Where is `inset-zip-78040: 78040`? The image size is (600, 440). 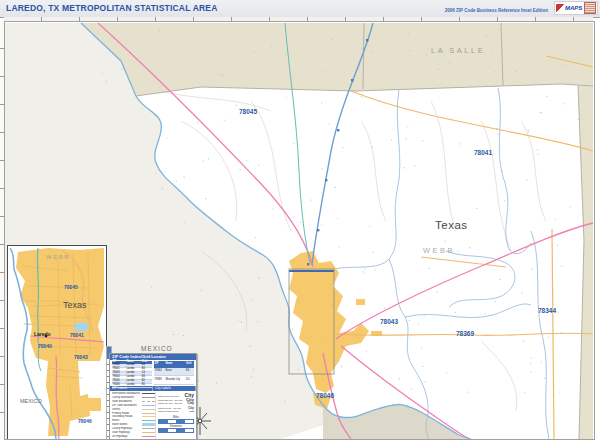 inset-zip-78040: 78040 is located at coordinates (45, 346).